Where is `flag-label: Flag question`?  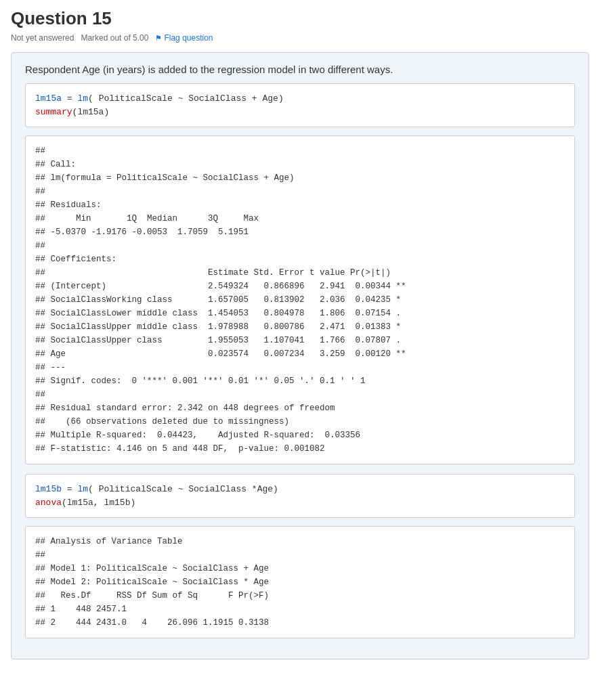
flag-label: Flag question is located at coordinates (188, 38).